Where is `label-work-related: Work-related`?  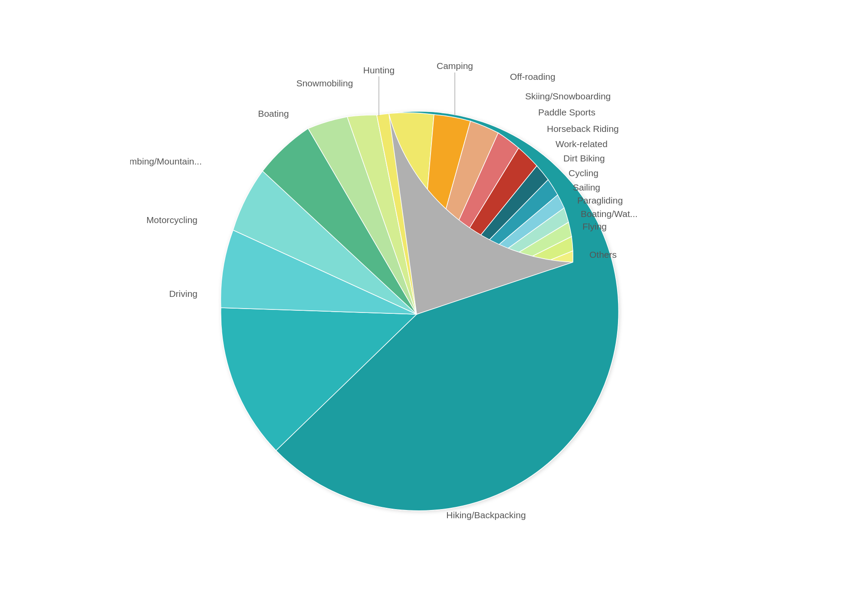
label-work-related: Work-related is located at coordinates (582, 144).